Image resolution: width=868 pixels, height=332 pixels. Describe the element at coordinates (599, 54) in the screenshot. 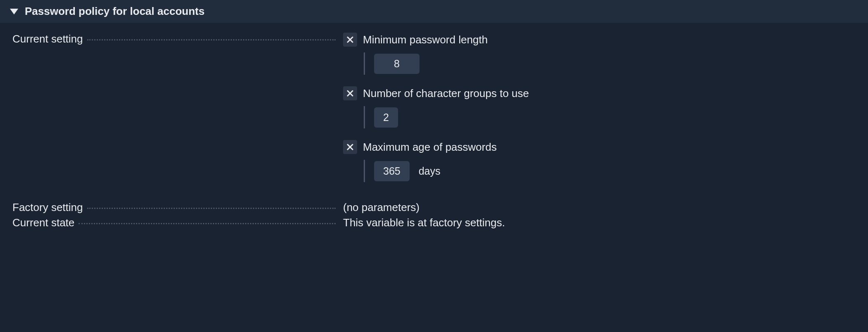

I see `setting-item-min-length: Minimum password length 8` at that location.